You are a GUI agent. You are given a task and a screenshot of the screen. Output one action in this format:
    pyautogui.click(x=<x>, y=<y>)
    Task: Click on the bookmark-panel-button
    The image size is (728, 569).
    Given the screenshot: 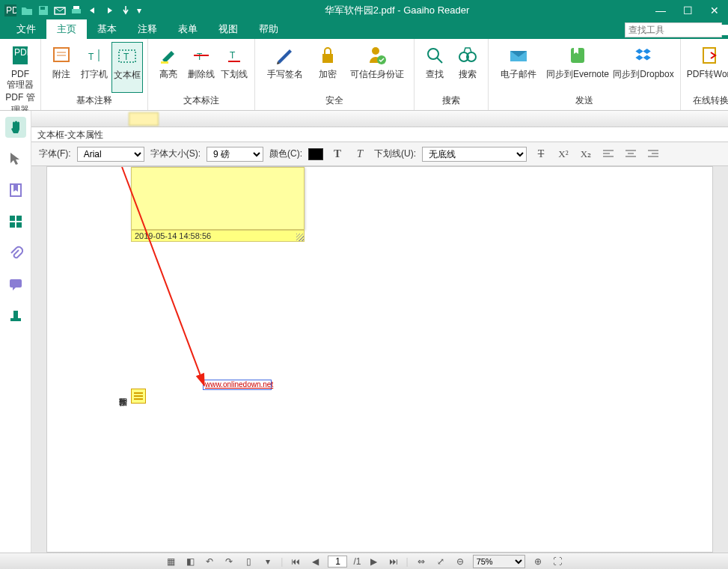 What is the action you would take?
    pyautogui.click(x=16, y=190)
    